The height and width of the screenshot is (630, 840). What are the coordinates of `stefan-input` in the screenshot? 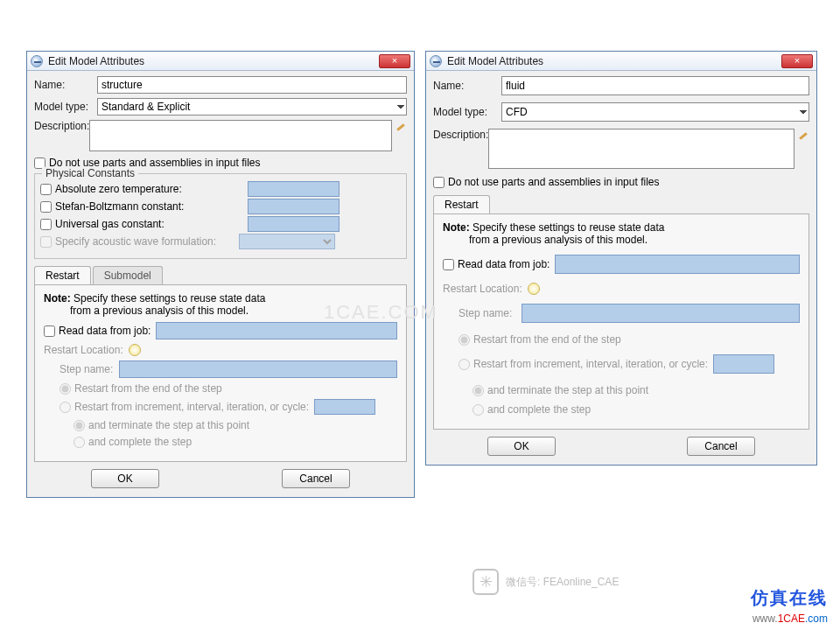 It's located at (294, 206).